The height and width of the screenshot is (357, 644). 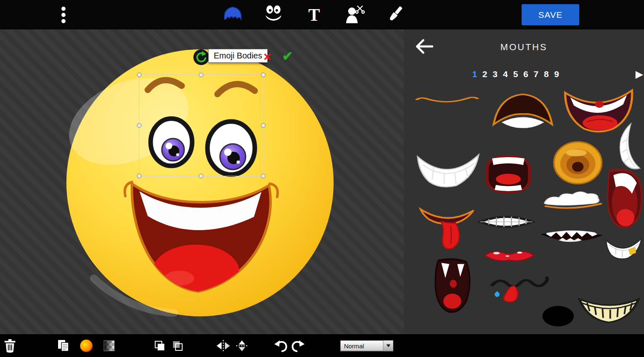 What do you see at coordinates (298, 346) in the screenshot?
I see `redo-button` at bounding box center [298, 346].